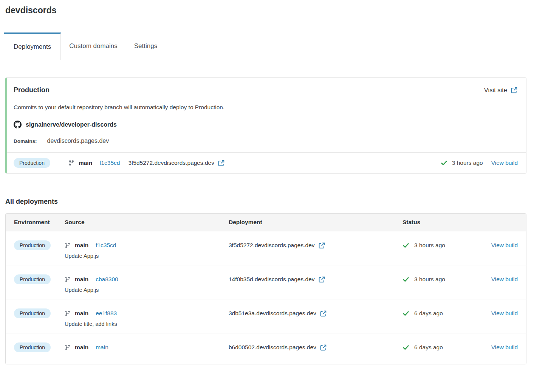 This screenshot has width=534, height=392. Describe the element at coordinates (316, 347) in the screenshot. I see `deployment-cell: b6d00502.devdiscords.pages.dev` at that location.